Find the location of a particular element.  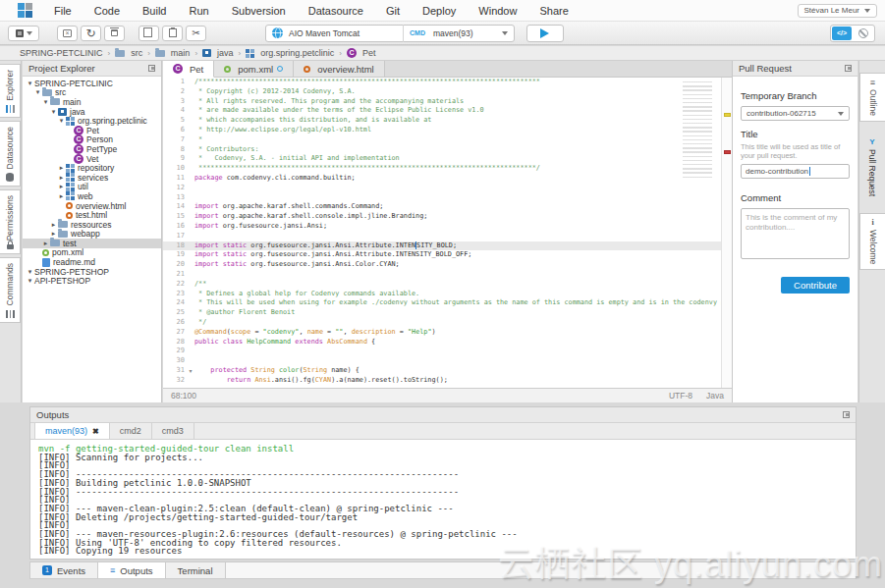

tree-item-ressources: ▸ressources is located at coordinates (92, 225).